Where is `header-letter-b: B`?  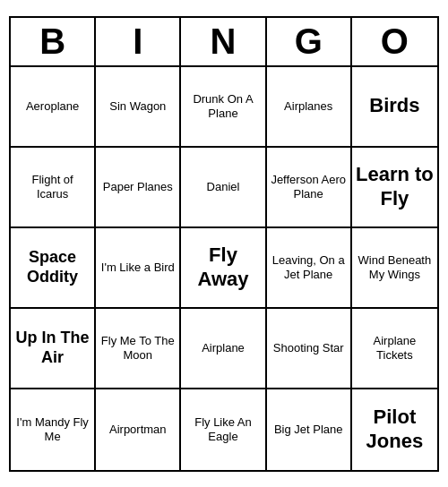
header-letter-b: B is located at coordinates (54, 41).